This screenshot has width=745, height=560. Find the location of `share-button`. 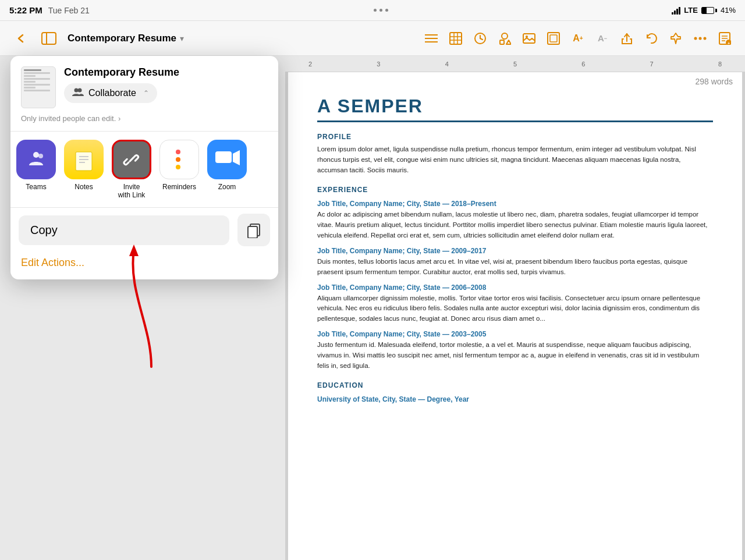

share-button is located at coordinates (627, 38).